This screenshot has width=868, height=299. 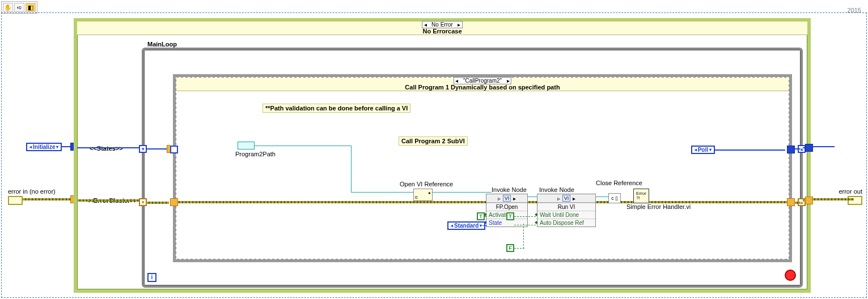 I want to click on arrow-tool-button: ➪, so click(x=19, y=7).